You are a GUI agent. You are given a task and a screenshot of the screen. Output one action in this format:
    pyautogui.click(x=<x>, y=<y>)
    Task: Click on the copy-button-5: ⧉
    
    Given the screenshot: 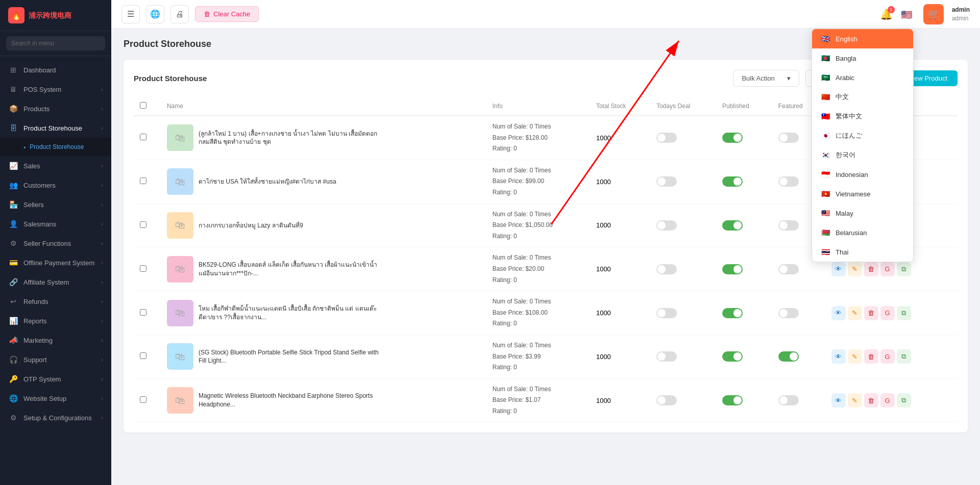 What is the action you would take?
    pyautogui.click(x=904, y=356)
    